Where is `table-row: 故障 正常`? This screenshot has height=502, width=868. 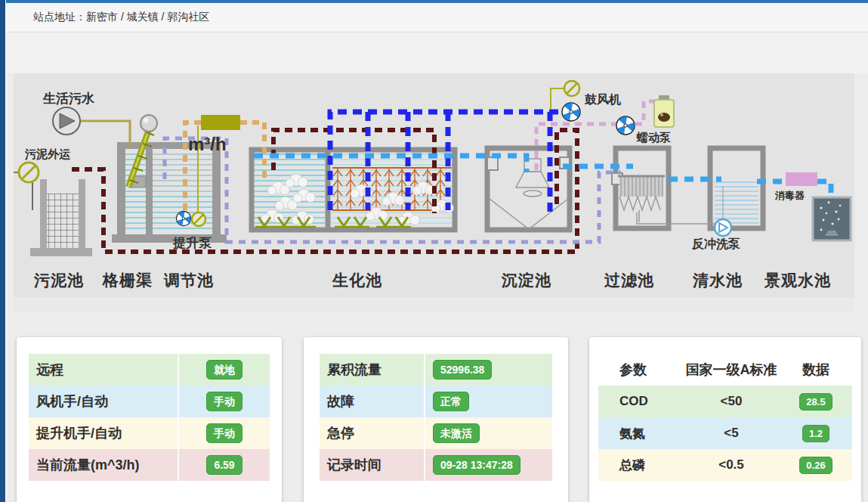
table-row: 故障 正常 is located at coordinates (436, 401).